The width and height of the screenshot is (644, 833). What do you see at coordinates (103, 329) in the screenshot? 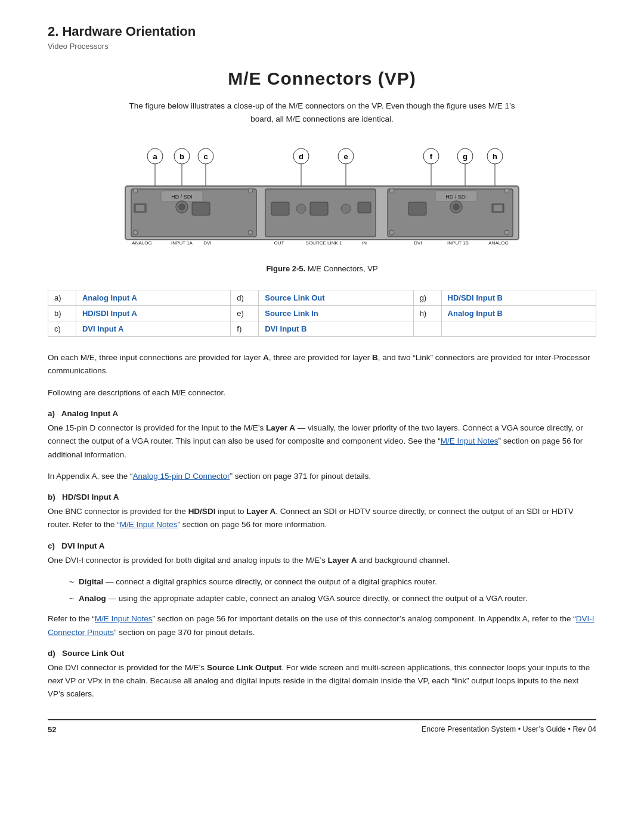
I see `link-dvi-input-a: DVI Input A` at bounding box center [103, 329].